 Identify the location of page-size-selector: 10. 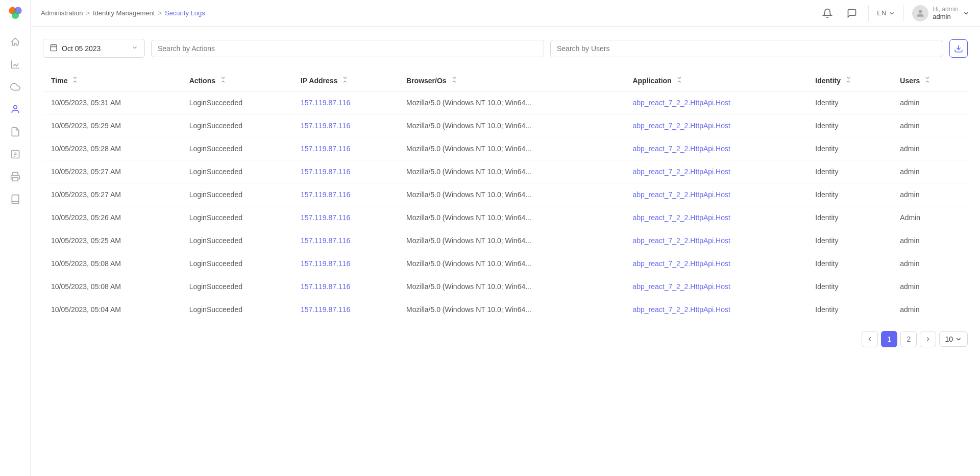
(953, 339).